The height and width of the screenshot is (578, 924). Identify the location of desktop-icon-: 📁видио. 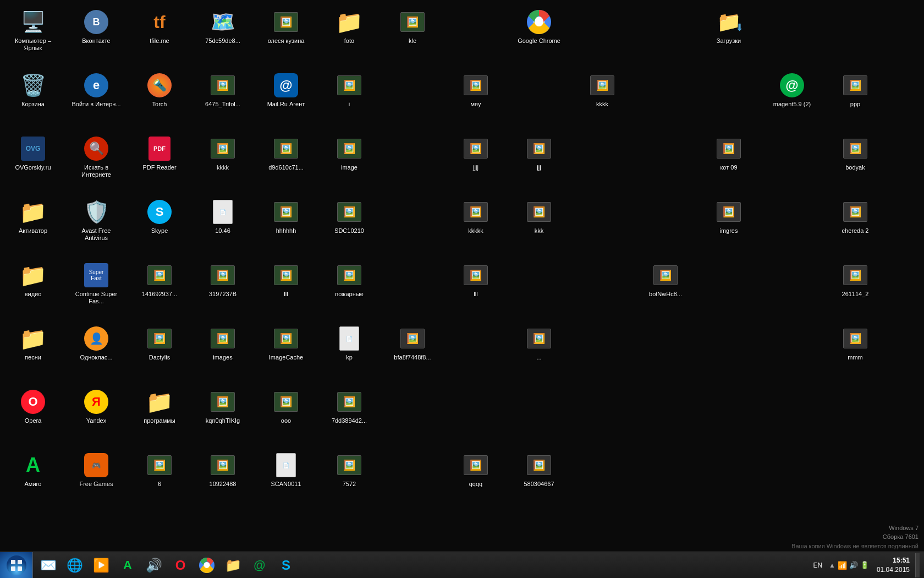
(33, 289).